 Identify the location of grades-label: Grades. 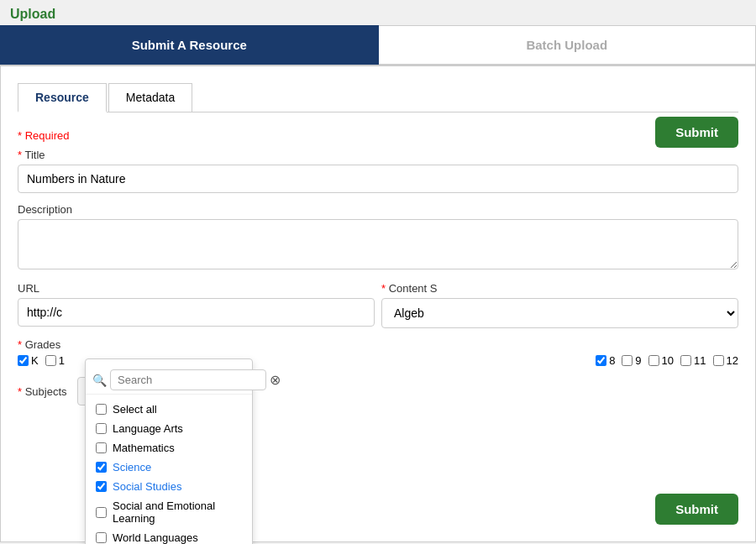
(378, 344).